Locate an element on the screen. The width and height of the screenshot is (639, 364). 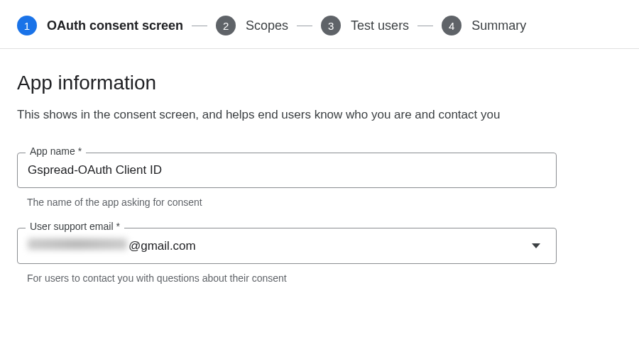
redacted-email-prefix is located at coordinates (77, 244).